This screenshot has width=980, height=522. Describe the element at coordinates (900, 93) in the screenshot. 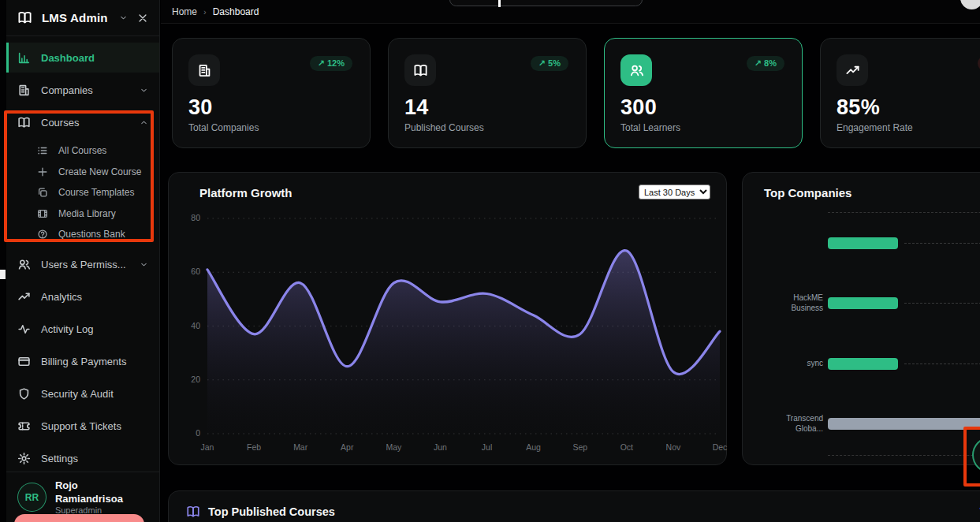

I see `stat-card-engagement-rate: ↘ 85%Engagement Rate` at that location.